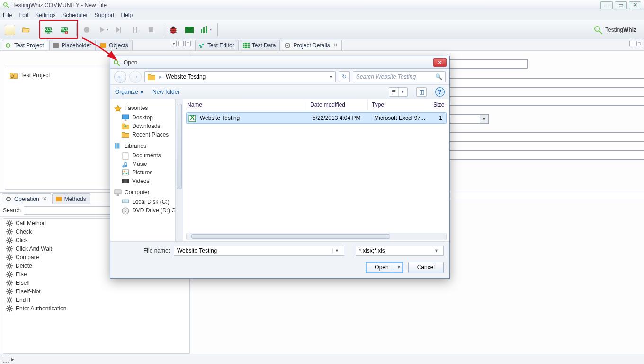  Describe the element at coordinates (6, 359) in the screenshot. I see `status-handle-icon` at that location.